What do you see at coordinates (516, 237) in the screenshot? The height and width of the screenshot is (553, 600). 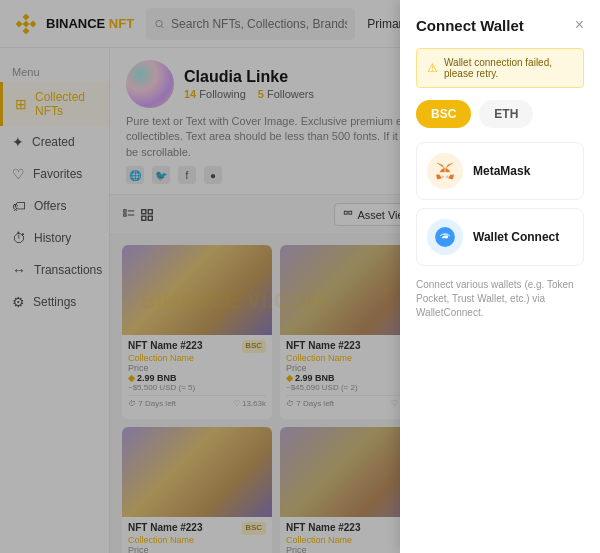 I see `walletconnect-label: Wallet Connect` at bounding box center [516, 237].